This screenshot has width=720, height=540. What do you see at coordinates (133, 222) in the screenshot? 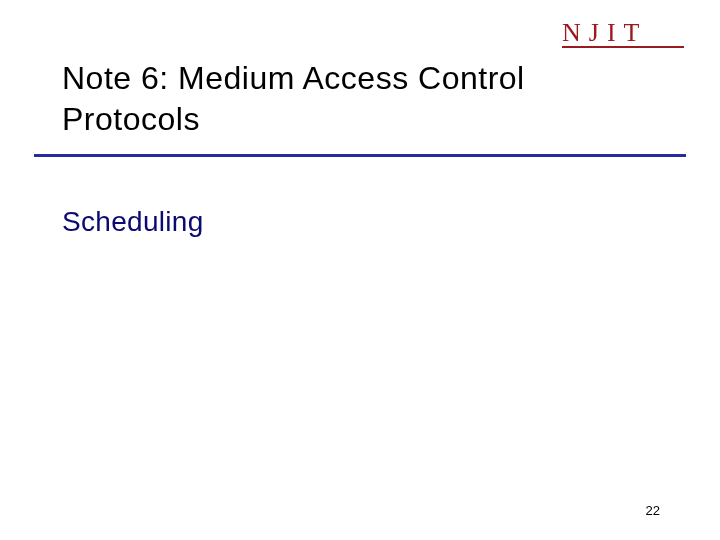
I see `slide-subtitle: Scheduling` at bounding box center [133, 222].